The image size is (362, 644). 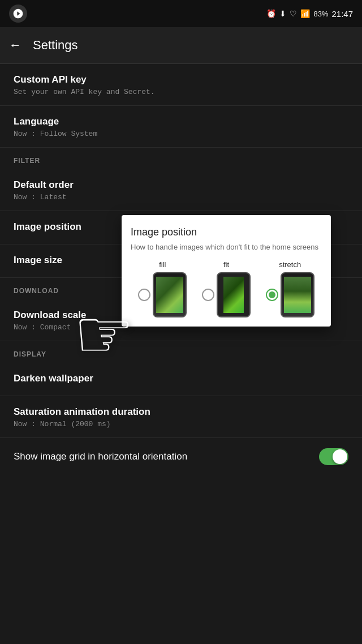 I want to click on popup-description: How to handle images which don't fit to …, so click(x=226, y=247).